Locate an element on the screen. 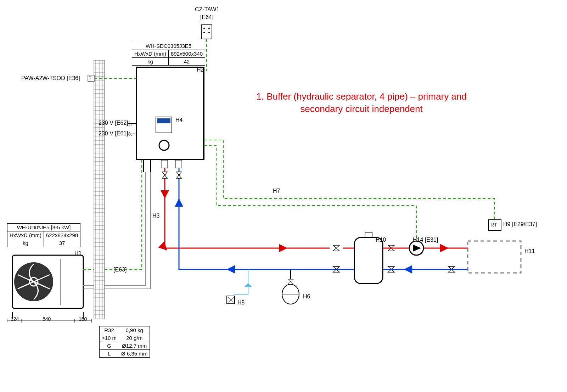 This screenshot has height=392, width=567. fill-line is located at coordinates (242, 282).